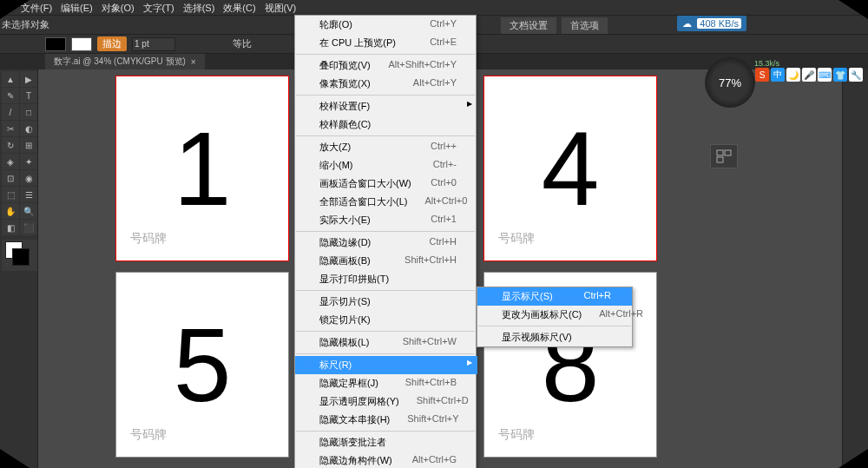 This screenshot has height=468, width=868. What do you see at coordinates (712, 23) in the screenshot?
I see `network-widget: ☁ 408 KB/s` at bounding box center [712, 23].